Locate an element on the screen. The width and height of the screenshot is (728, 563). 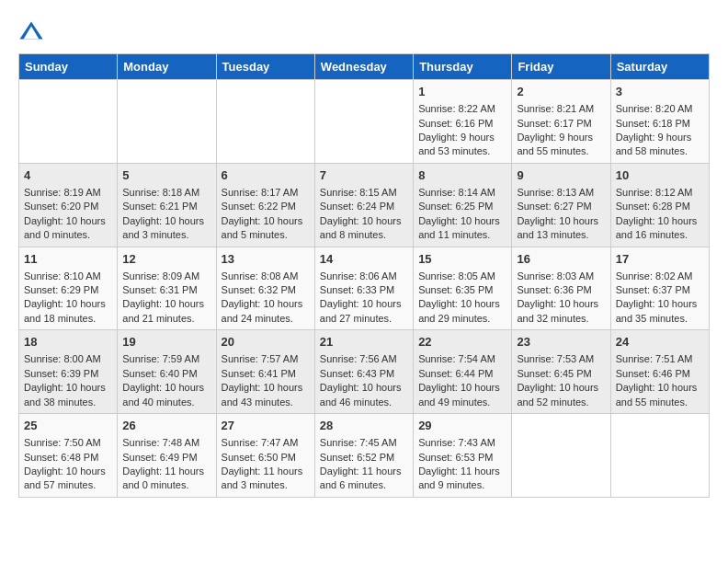
day-detail: and 58 minutes. is located at coordinates (660, 151).